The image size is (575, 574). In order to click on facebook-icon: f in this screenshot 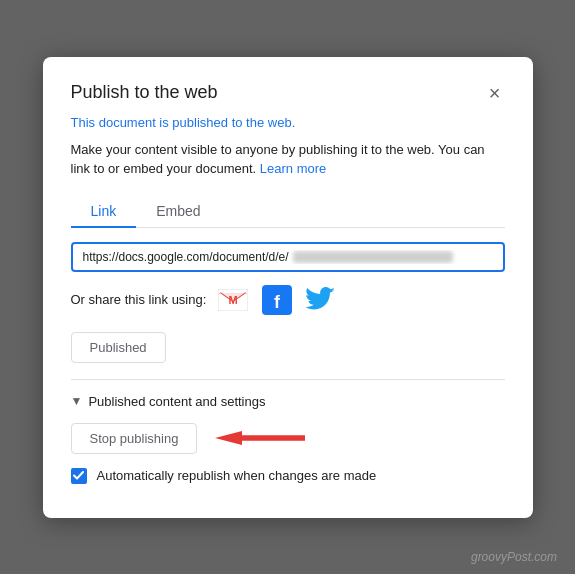, I will do `click(277, 300)`.